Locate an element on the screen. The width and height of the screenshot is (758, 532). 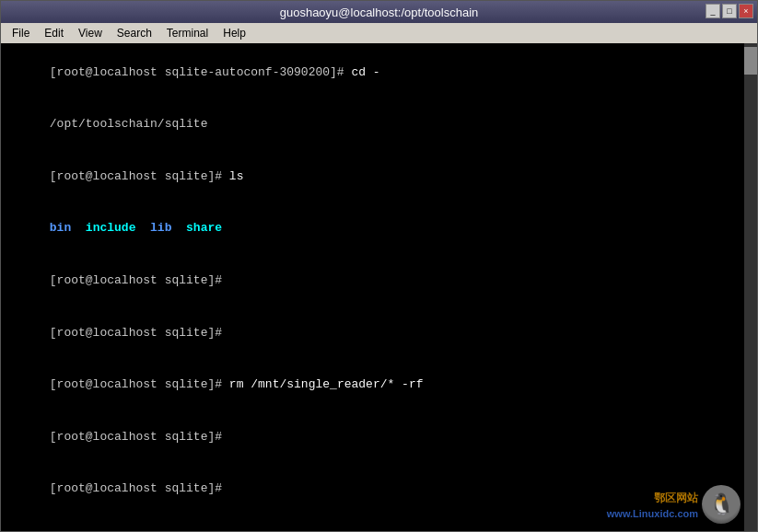
maximize-button: □ is located at coordinates (729, 11).